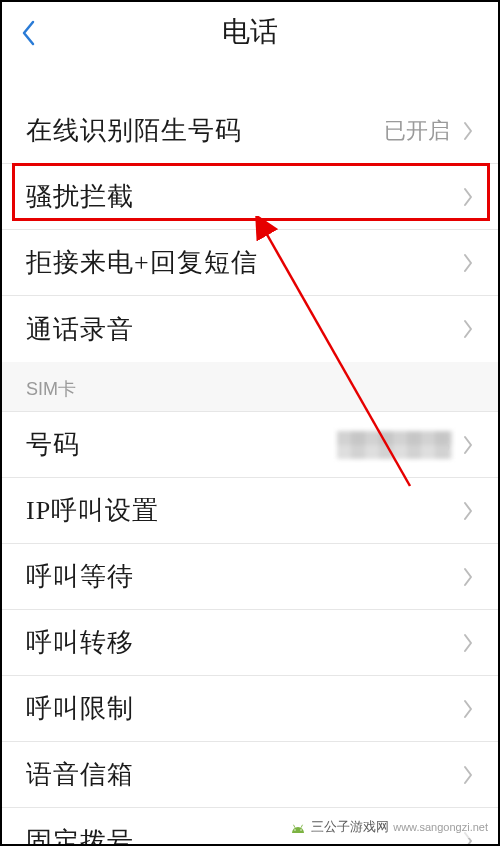  Describe the element at coordinates (80, 642) in the screenshot. I see `row-label: 呼叫转移` at that location.